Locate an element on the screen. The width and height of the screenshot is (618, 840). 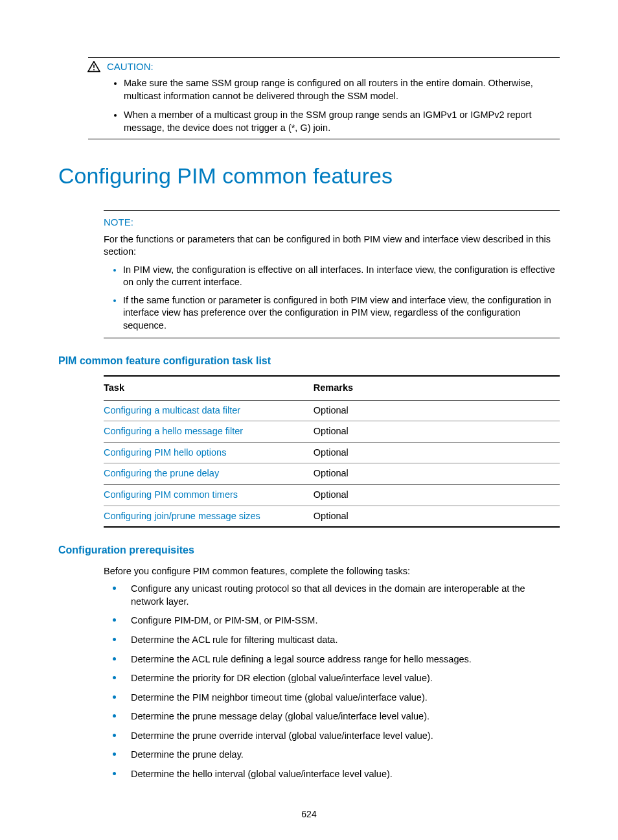
task-link: Configuring PIM common timers is located at coordinates (171, 495).